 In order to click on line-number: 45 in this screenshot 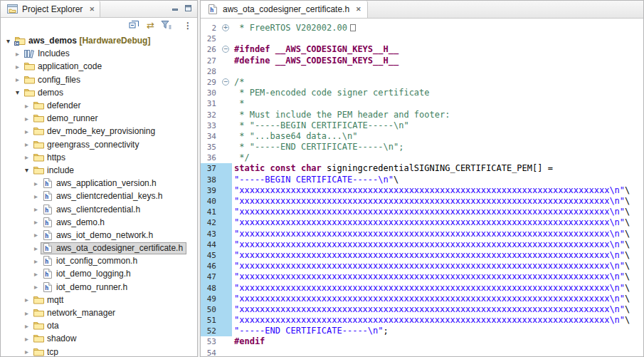, I will do `click(211, 255)`.